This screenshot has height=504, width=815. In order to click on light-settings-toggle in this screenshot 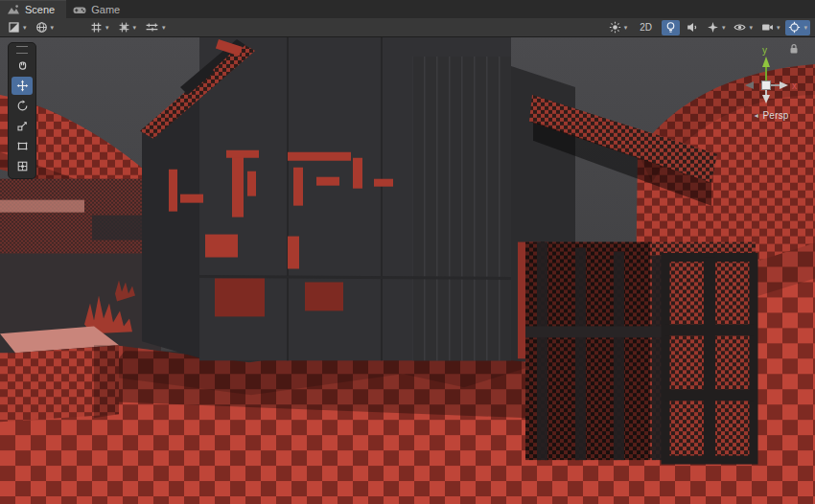, I will do `click(671, 28)`.